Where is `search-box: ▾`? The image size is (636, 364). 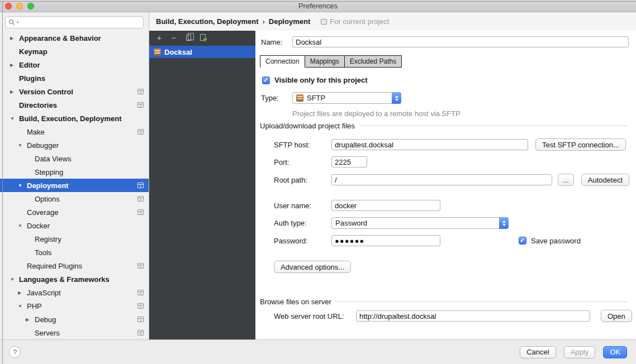 search-box: ▾ is located at coordinates (74, 22).